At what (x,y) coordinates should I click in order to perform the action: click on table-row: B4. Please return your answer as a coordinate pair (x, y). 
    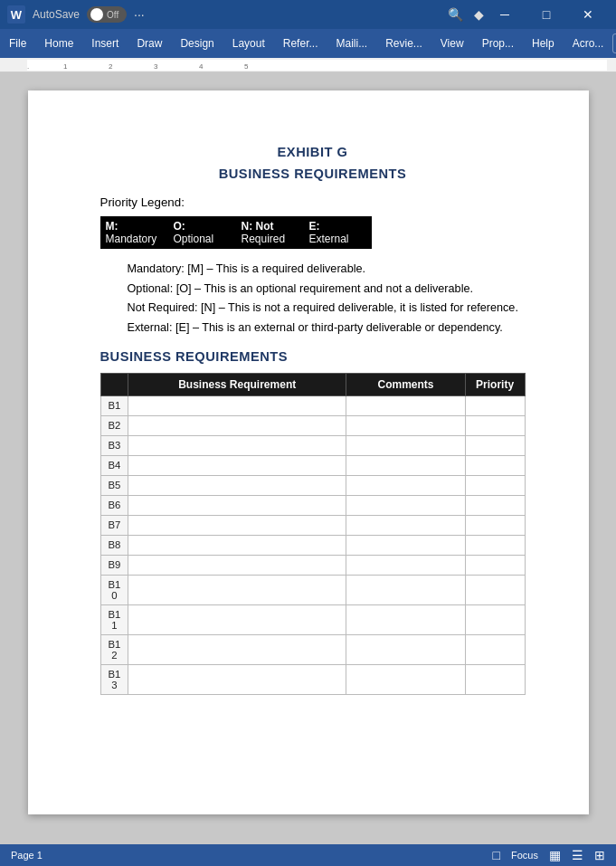
    Looking at the image, I should click on (313, 465).